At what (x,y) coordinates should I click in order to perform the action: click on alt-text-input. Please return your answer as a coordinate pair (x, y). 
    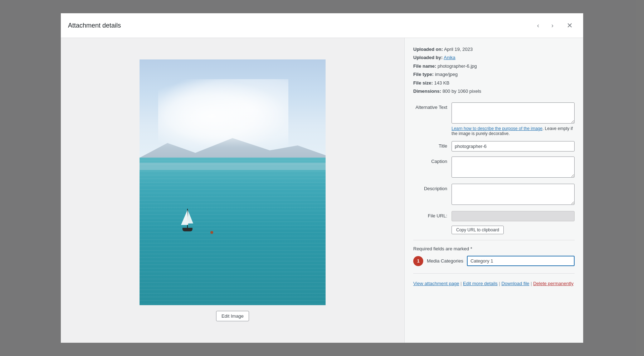
    Looking at the image, I should click on (513, 113).